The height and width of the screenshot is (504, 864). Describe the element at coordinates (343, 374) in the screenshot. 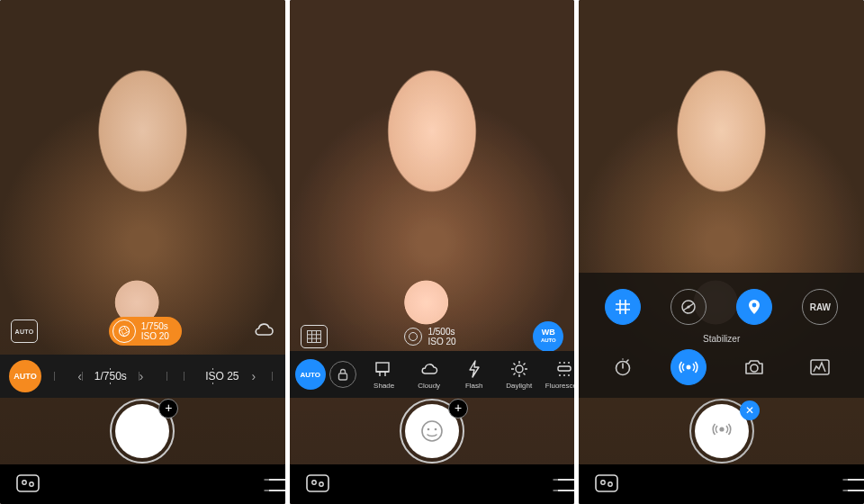

I see `lock-button` at that location.